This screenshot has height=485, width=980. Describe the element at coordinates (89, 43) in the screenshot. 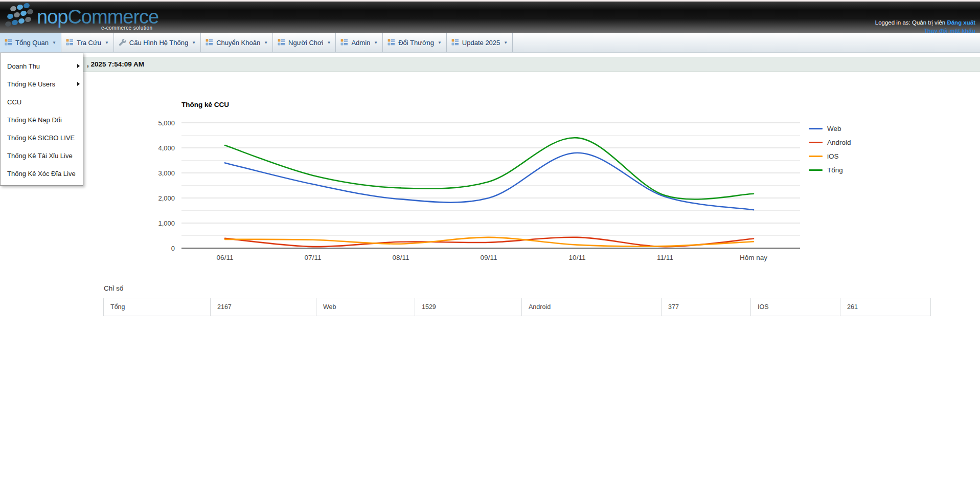

I see `menu-item-label: Tra Cứu` at that location.